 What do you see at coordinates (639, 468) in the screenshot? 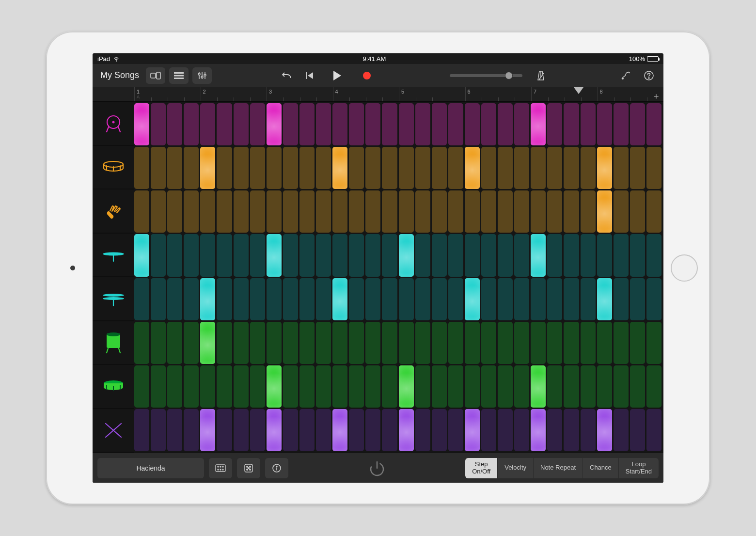
I see `mode-tab: LoopStart/End` at bounding box center [639, 468].